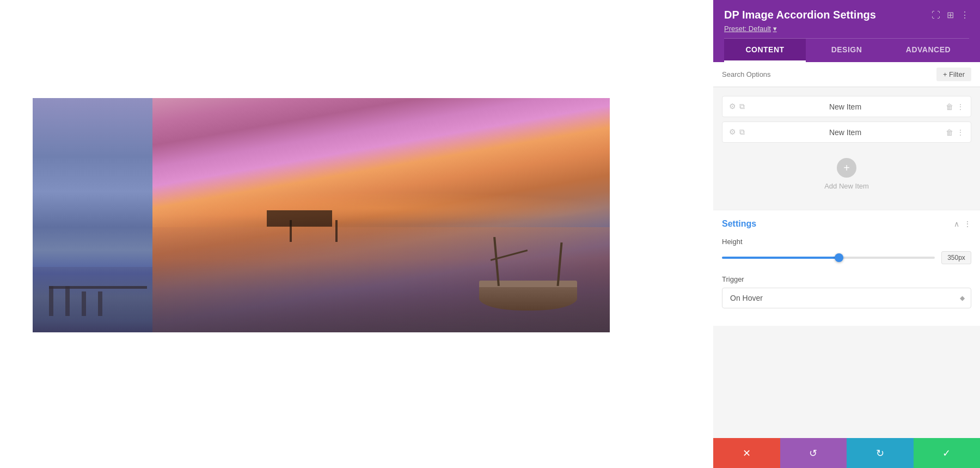 The height and width of the screenshot is (468, 980). What do you see at coordinates (747, 453) in the screenshot?
I see `cancel-button: ✕` at bounding box center [747, 453].